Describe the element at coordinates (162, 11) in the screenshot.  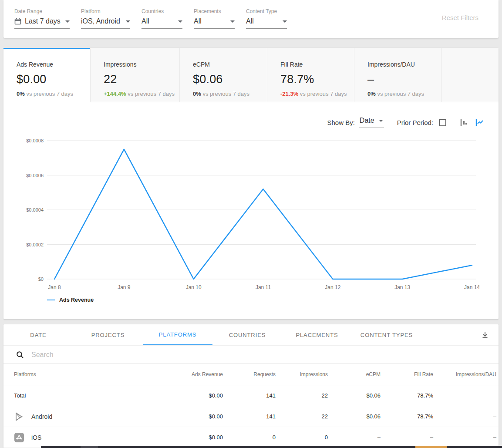
I see `countries-label: Countries` at that location.